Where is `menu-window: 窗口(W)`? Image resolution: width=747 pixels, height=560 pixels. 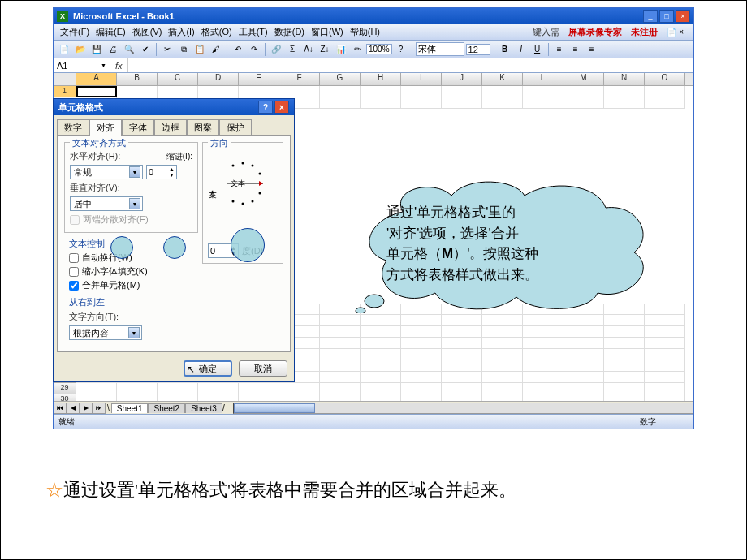
menu-window: 窗口(W) is located at coordinates (327, 32).